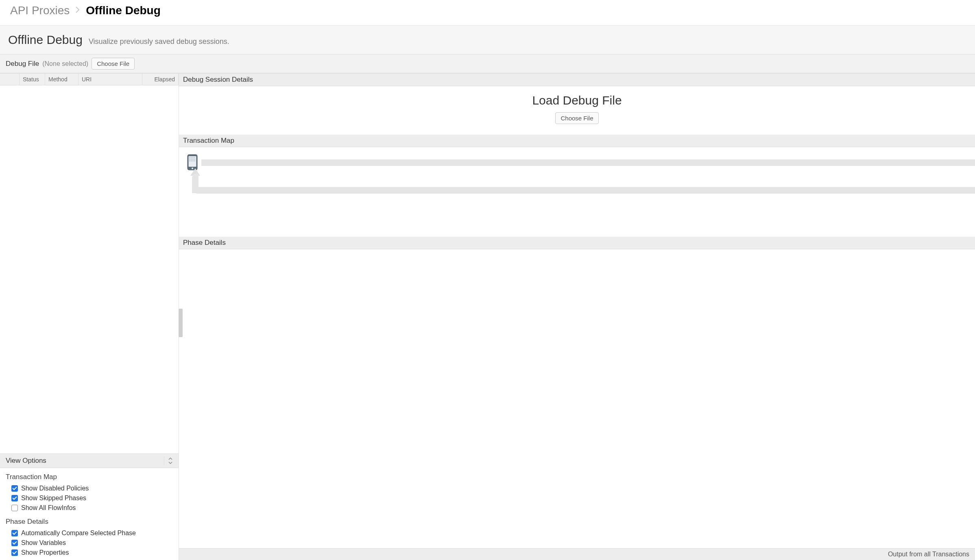  Describe the element at coordinates (160, 79) in the screenshot. I see `table-header-elapsed: Elapsed` at that location.